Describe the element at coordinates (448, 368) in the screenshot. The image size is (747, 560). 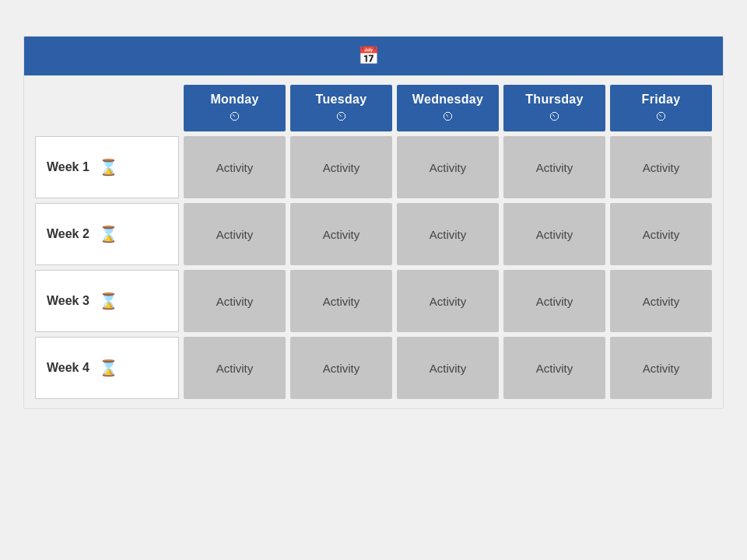
I see `activity-cell-w4-d3: Activity` at that location.